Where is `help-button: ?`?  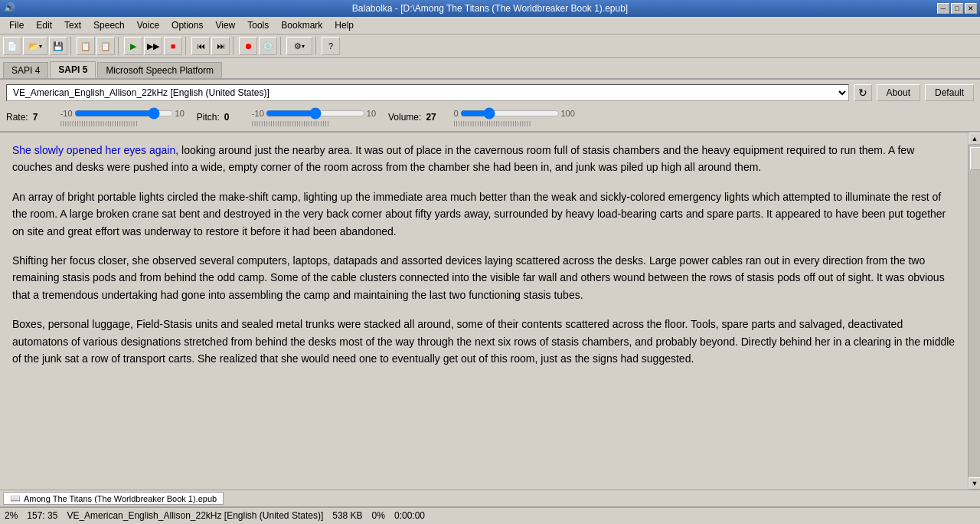 help-button: ? is located at coordinates (331, 46).